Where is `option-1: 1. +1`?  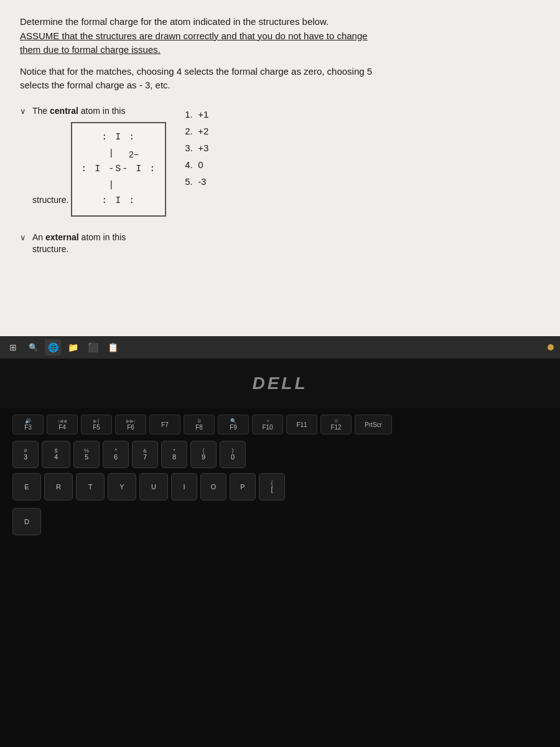 option-1: 1. +1 is located at coordinates (197, 115).